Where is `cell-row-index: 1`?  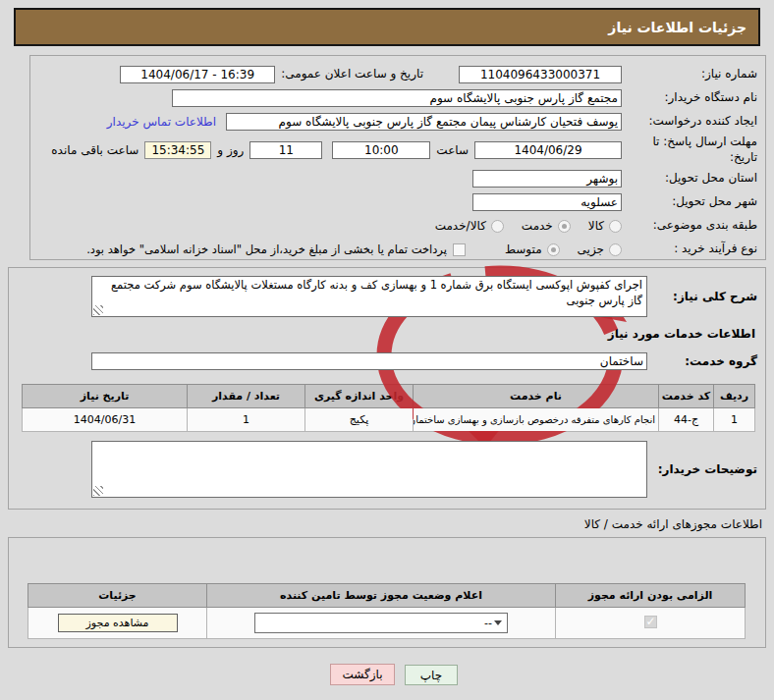 cell-row-index: 1 is located at coordinates (735, 420).